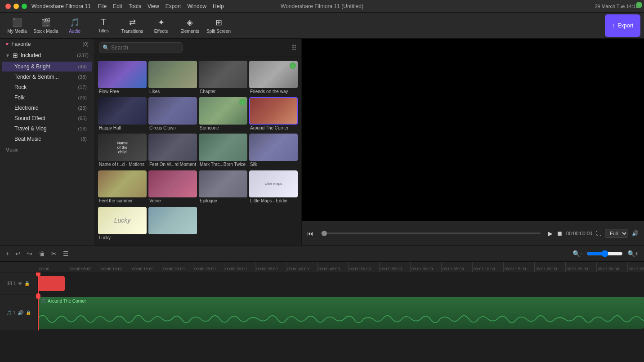 Image resolution: width=644 pixels, height=362 pixels. Describe the element at coordinates (27, 283) in the screenshot. I see `lock-icon: 🔒` at that location.